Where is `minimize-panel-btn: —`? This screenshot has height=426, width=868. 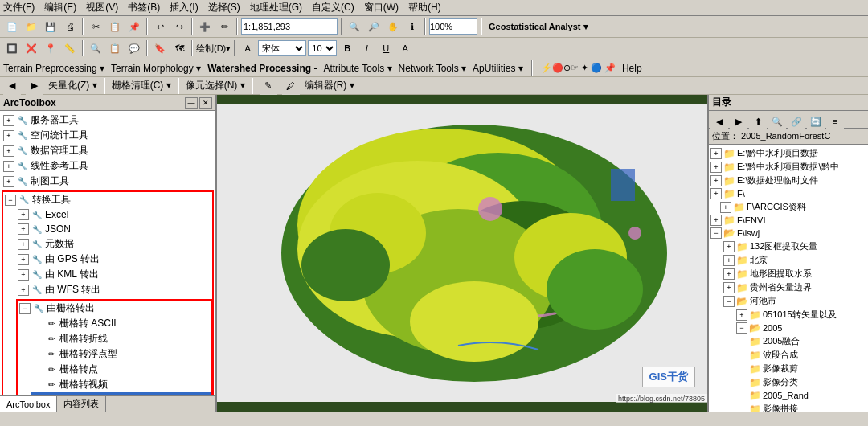
minimize-panel-btn: — is located at coordinates (191, 103).